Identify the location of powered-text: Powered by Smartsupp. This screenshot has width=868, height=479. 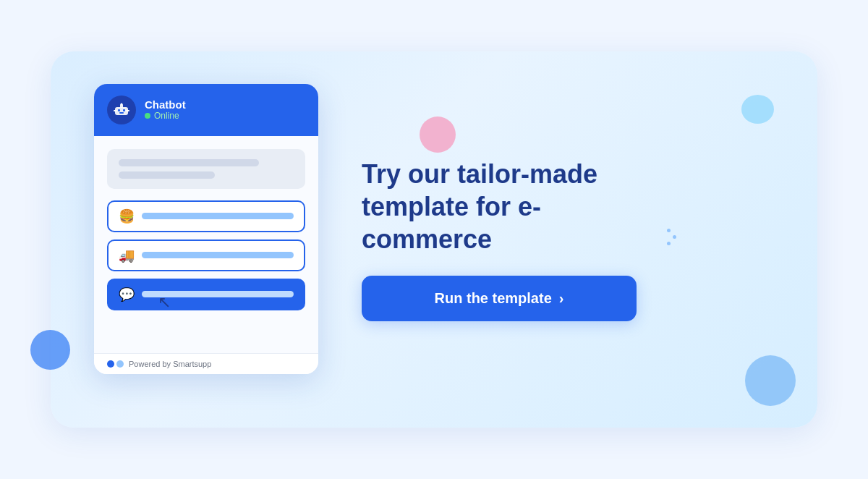
(170, 364).